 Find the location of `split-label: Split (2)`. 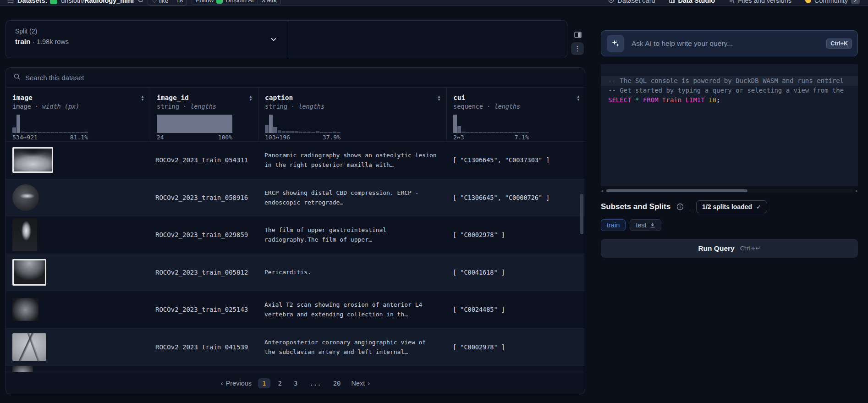

split-label: Split (2) is located at coordinates (147, 31).